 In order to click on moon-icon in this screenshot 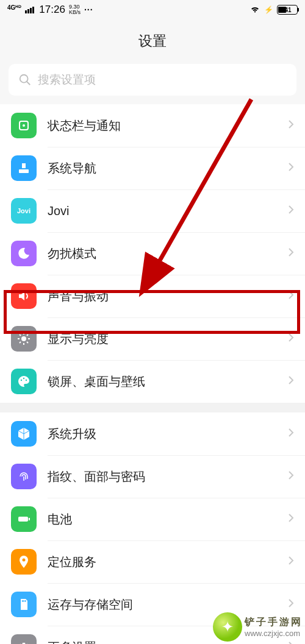, I will do `click(24, 253)`.